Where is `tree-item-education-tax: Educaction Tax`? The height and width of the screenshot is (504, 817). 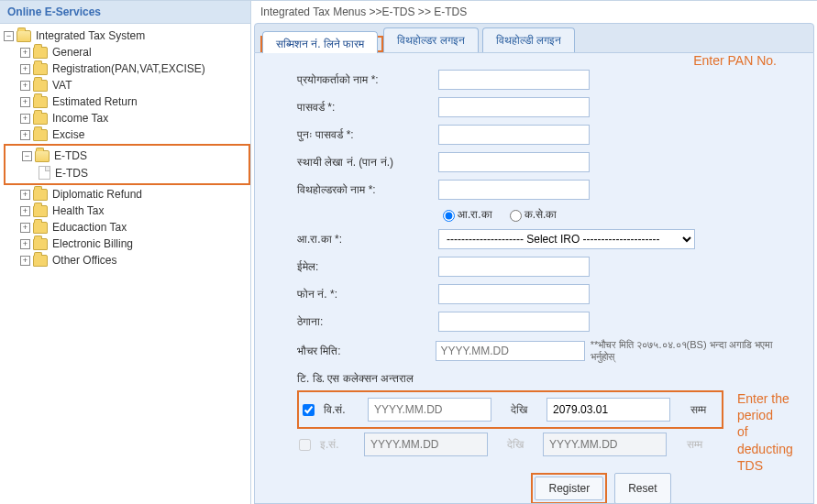
tree-item-education-tax: Educaction Tax is located at coordinates (127, 227).